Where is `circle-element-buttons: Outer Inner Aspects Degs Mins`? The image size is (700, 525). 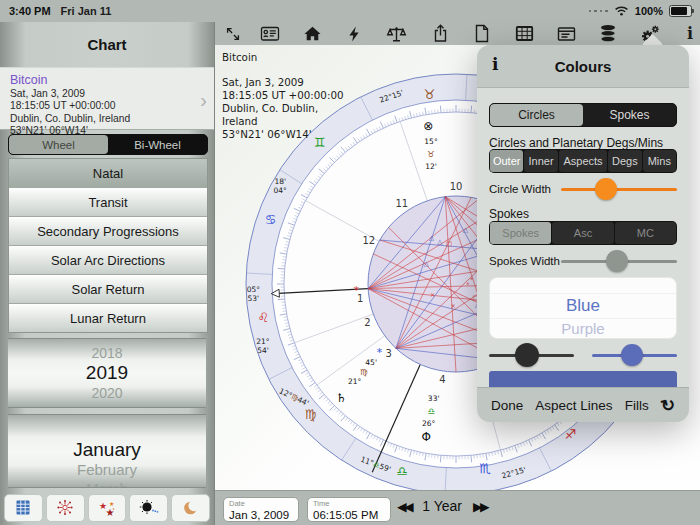 circle-element-buttons: Outer Inner Aspects Degs Mins is located at coordinates (583, 161).